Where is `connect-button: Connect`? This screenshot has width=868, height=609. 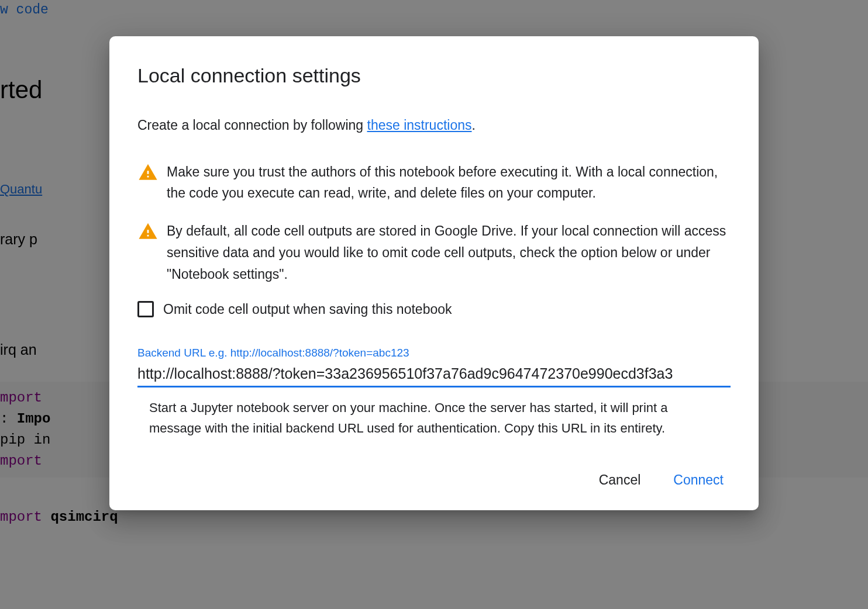
connect-button: Connect is located at coordinates (698, 480).